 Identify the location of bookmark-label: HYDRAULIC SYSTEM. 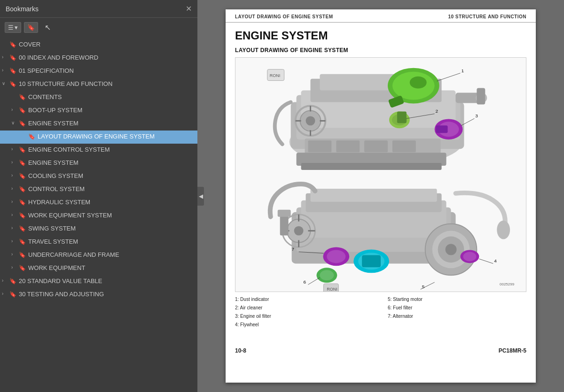
(111, 203).